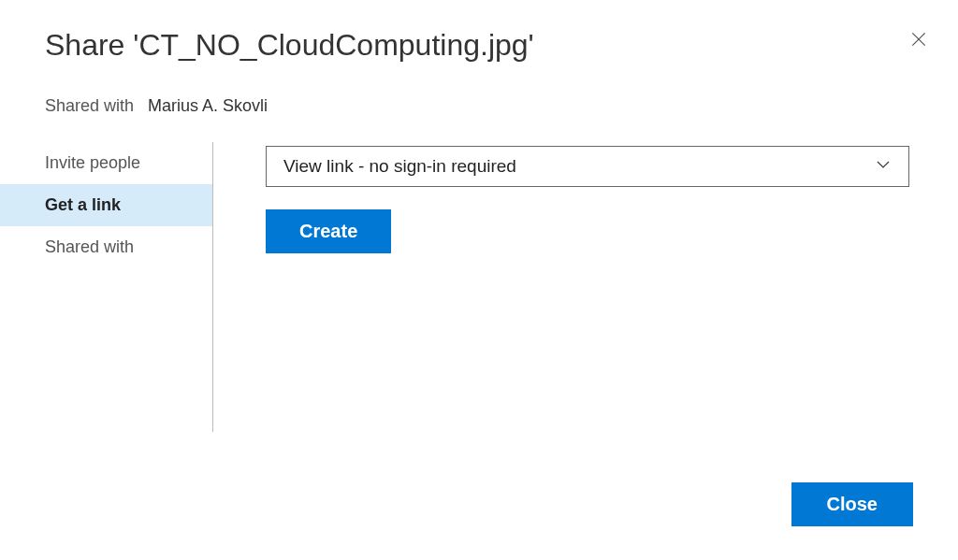  What do you see at coordinates (588, 166) in the screenshot?
I see `link-type-dropdown: View link - no sign-in required` at bounding box center [588, 166].